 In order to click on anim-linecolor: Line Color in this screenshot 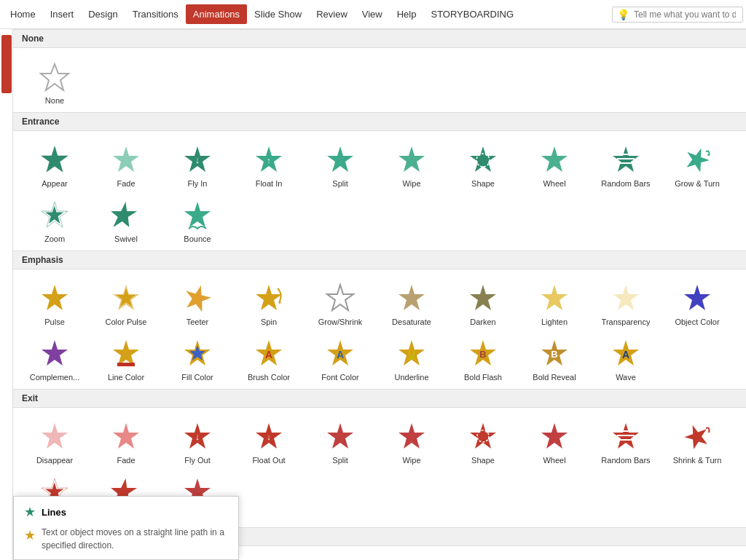, I will do `click(126, 358)`.